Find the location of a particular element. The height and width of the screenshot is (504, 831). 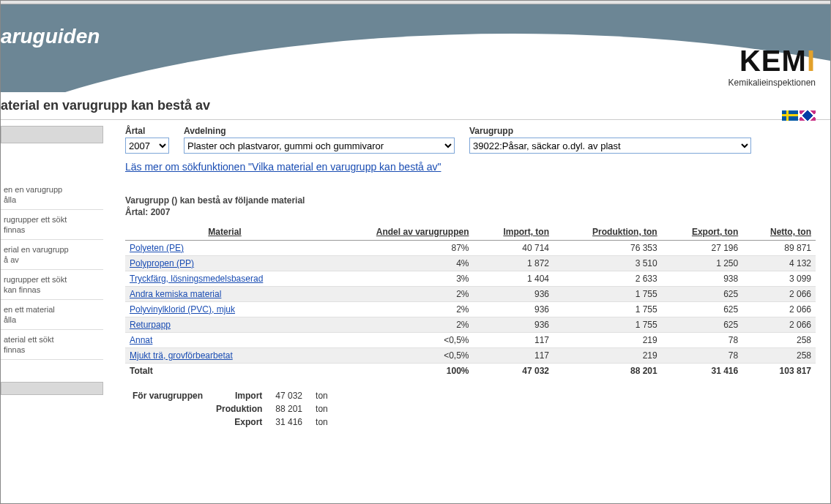

table-row: Polyeten (PE)87%40 71476 35327 19689 871 is located at coordinates (470, 249).